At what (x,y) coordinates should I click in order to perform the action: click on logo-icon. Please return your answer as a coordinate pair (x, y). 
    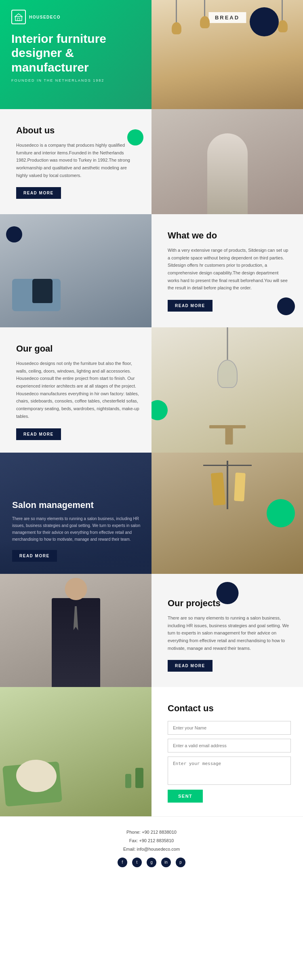
    Looking at the image, I should click on (19, 17).